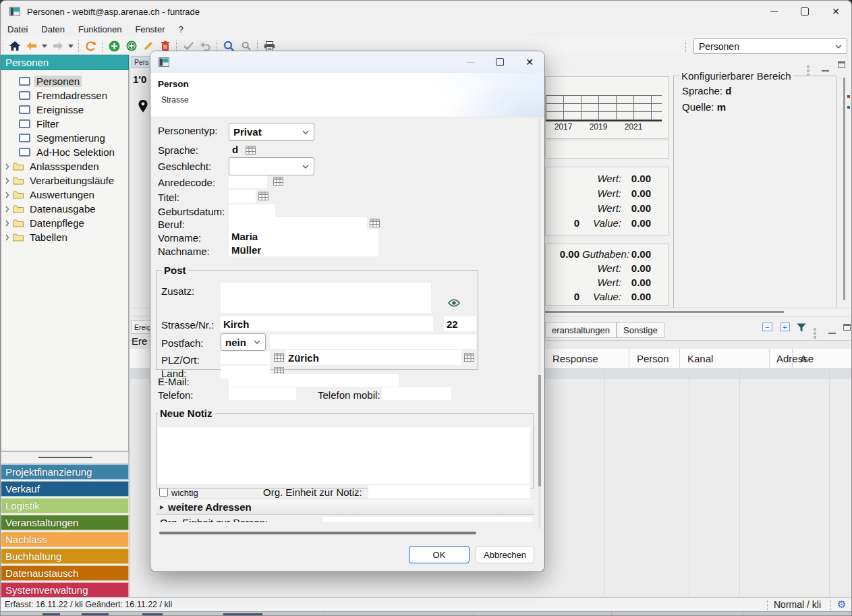  Describe the element at coordinates (849, 96) in the screenshot. I see `scroll-mark` at that location.